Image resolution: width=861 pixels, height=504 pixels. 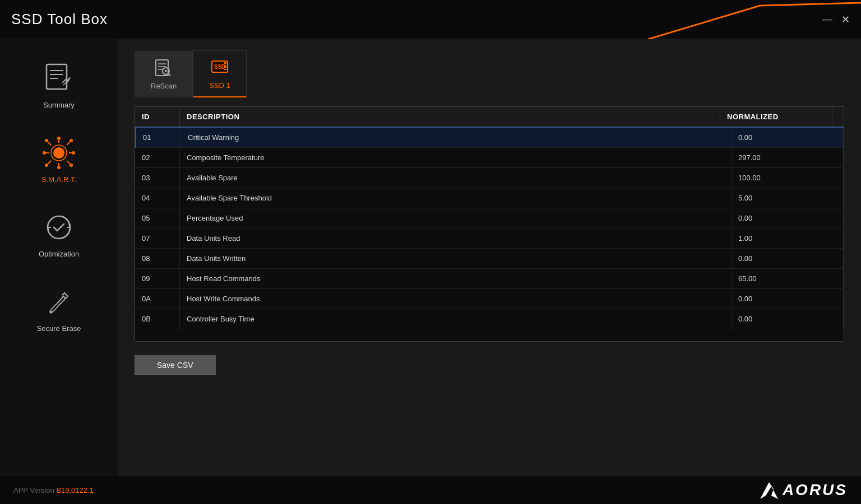 I want to click on title-bar: SSD Tool Box — ✕, so click(x=430, y=20).